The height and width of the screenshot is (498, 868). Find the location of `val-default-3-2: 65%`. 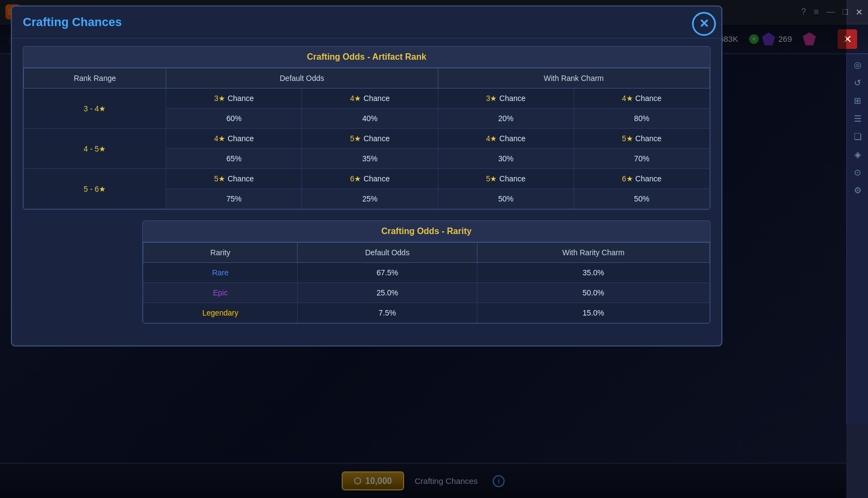

val-default-3-2: 65% is located at coordinates (234, 159).